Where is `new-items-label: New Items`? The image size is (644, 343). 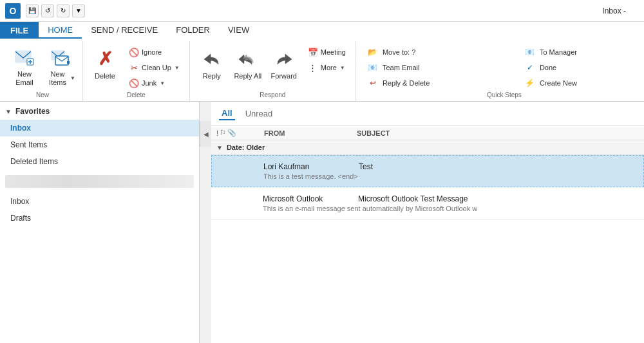 new-items-label: New Items is located at coordinates (58, 79).